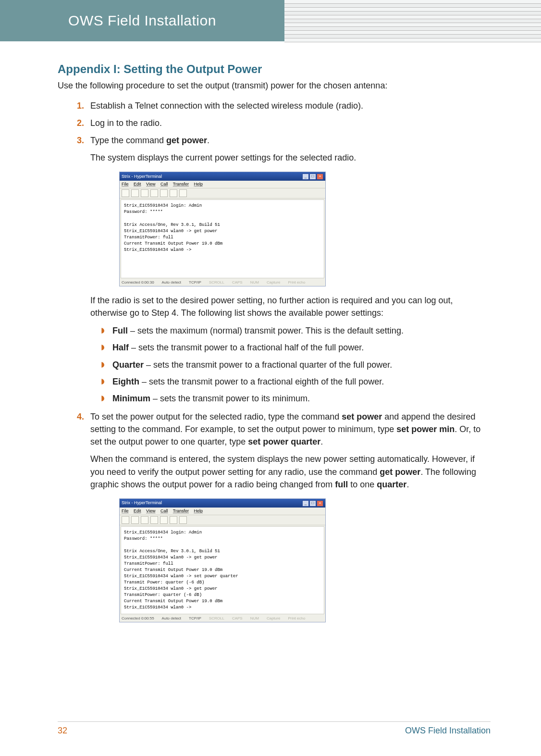 The height and width of the screenshot is (756, 541). I want to click on step-number-icon: 1., so click(81, 106).